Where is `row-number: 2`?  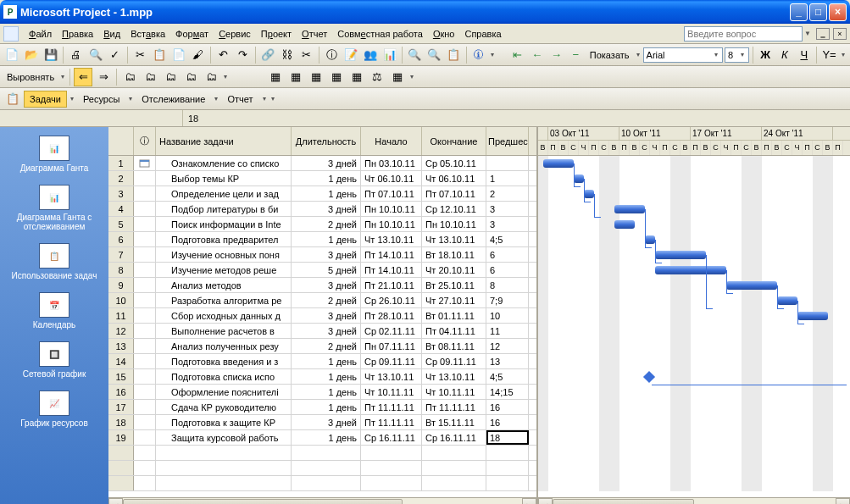
row-number: 2 is located at coordinates (121, 178).